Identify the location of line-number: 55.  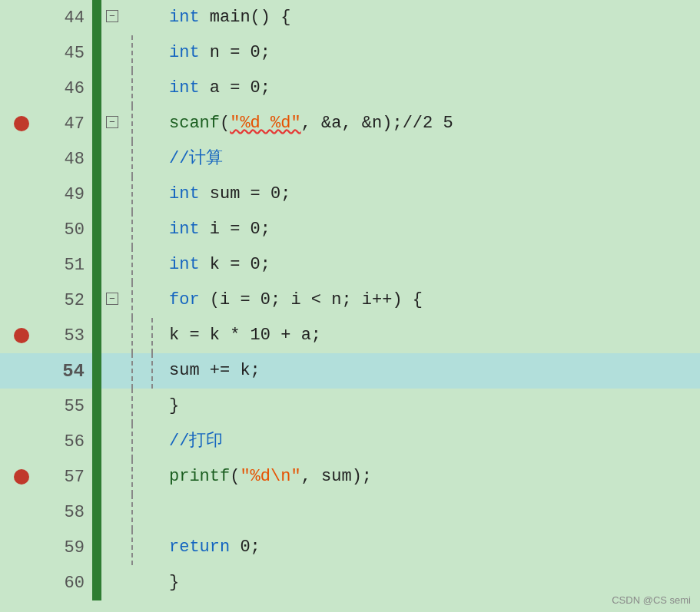
(68, 406).